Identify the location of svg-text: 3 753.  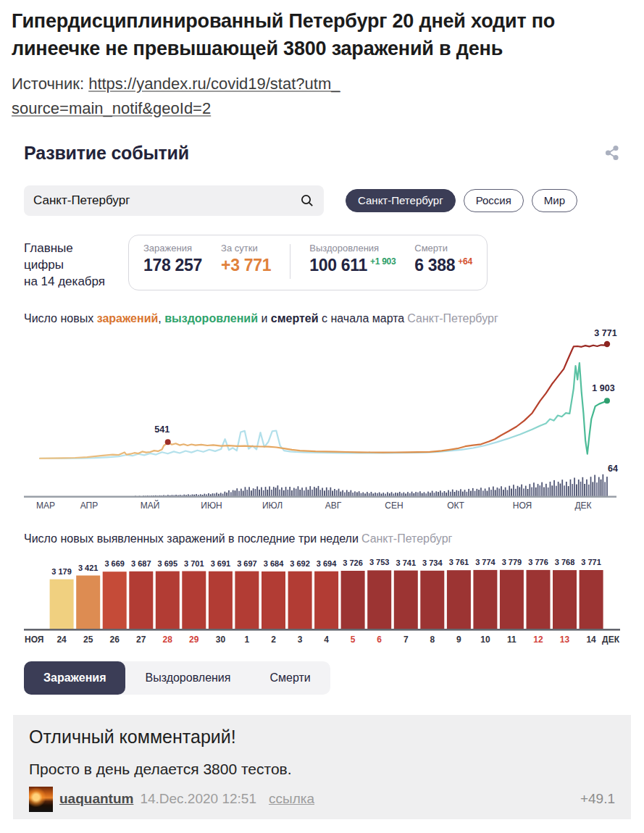
(380, 562).